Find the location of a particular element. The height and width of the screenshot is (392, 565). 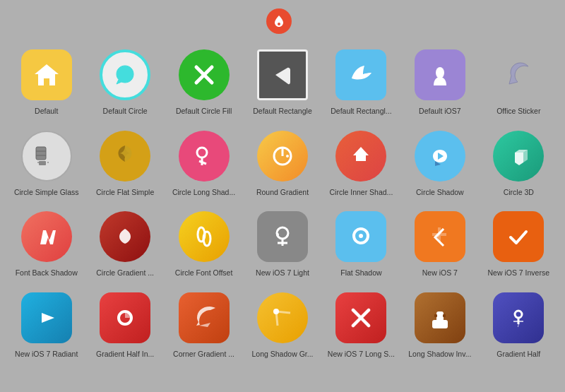

icon-cell-new-ios7: New iOS 7 is located at coordinates (439, 243).